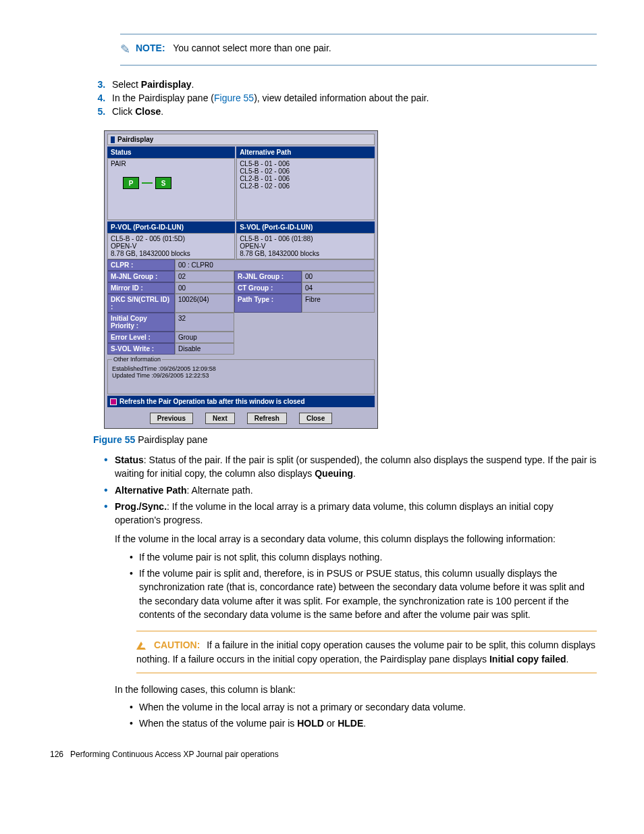 Image resolution: width=644 pixels, height=834 pixels. What do you see at coordinates (267, 419) in the screenshot?
I see `refresh-button: Refresh` at bounding box center [267, 419].